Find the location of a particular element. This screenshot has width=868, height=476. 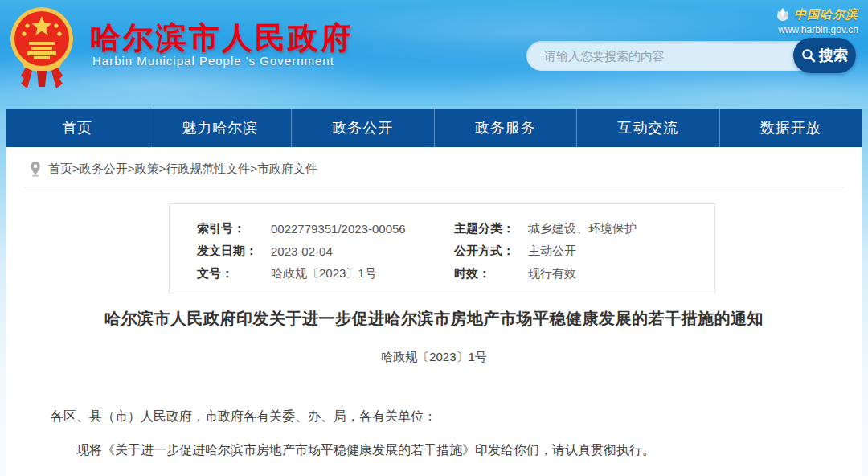

article-paragraph: 现将《关于进一步促进哈尔滨市房地产市场平稳健康发展的若干措施》印发给你们，请认真… is located at coordinates (436, 450).